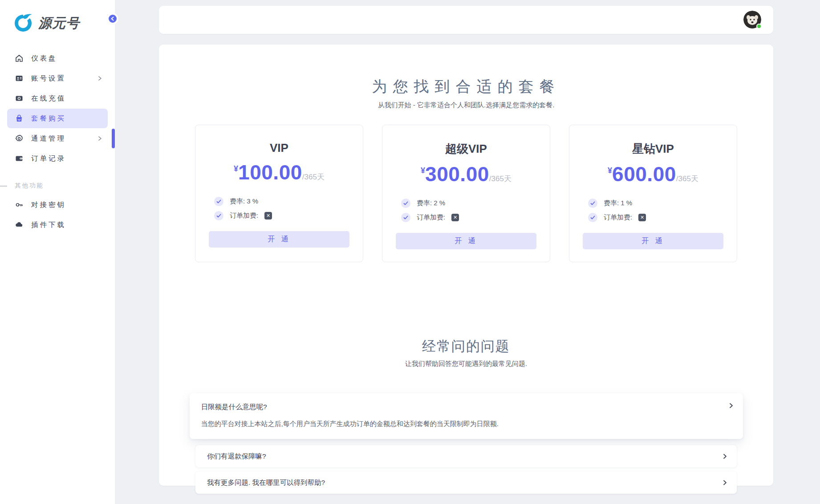 This screenshot has width=820, height=504. Describe the element at coordinates (4, 186) in the screenshot. I see `section-divider` at that location.